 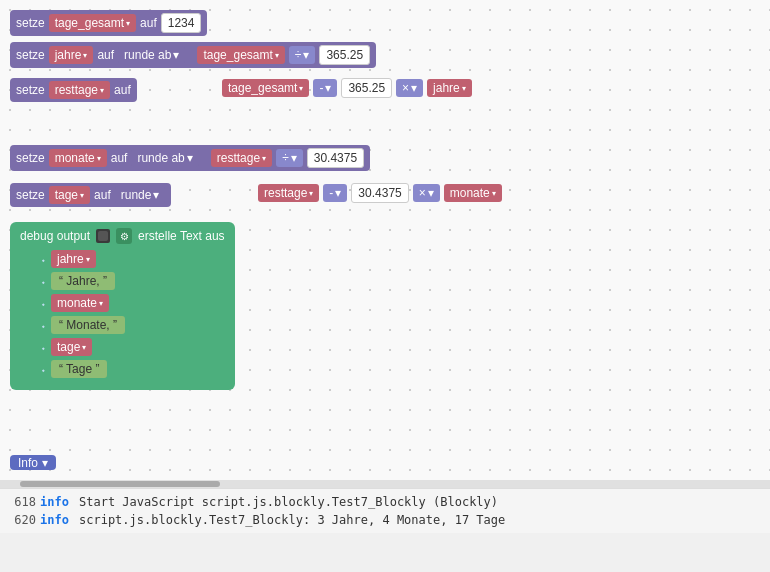 What do you see at coordinates (132, 259) in the screenshot?
I see `debug-item-jahre-var: ⬩ jahre ▾` at bounding box center [132, 259].